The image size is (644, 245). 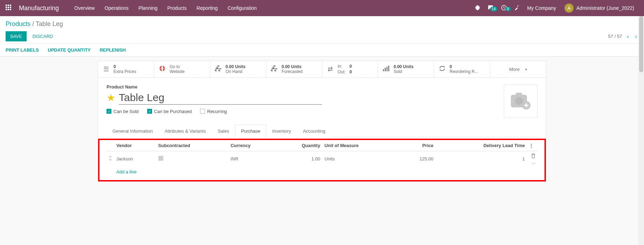 What do you see at coordinates (481, 146) in the screenshot?
I see `col-lead: Delivery Lead Time` at bounding box center [481, 146].